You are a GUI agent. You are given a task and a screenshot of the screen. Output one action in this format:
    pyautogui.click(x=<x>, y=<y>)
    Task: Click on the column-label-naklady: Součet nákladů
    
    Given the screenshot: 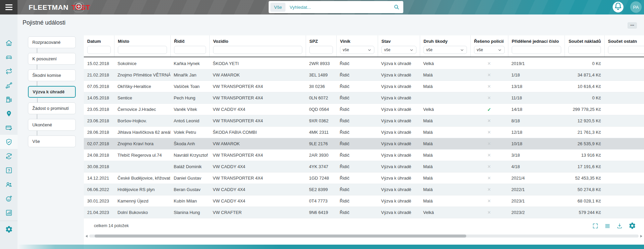 What is the action you would take?
    pyautogui.click(x=584, y=42)
    